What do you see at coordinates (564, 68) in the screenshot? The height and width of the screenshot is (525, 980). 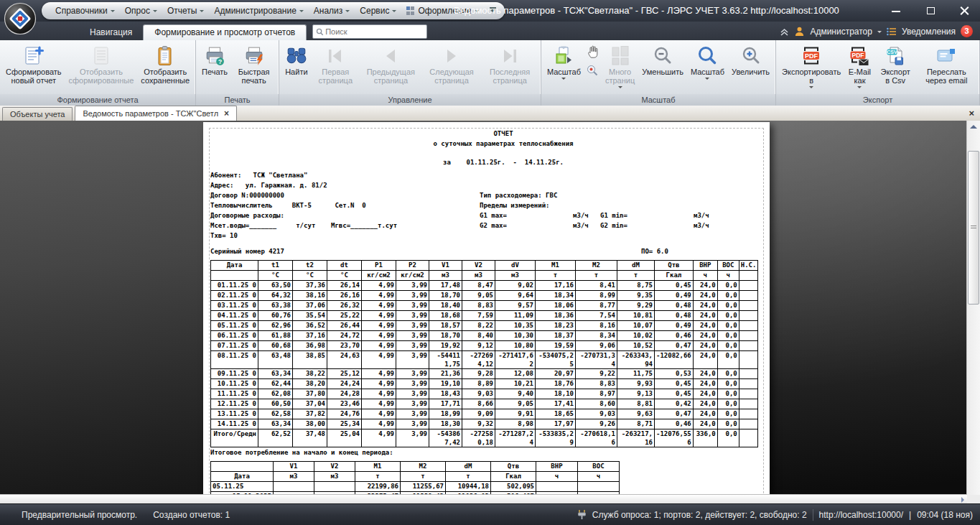 I see `zoom-page-button: Масштаб` at bounding box center [564, 68].